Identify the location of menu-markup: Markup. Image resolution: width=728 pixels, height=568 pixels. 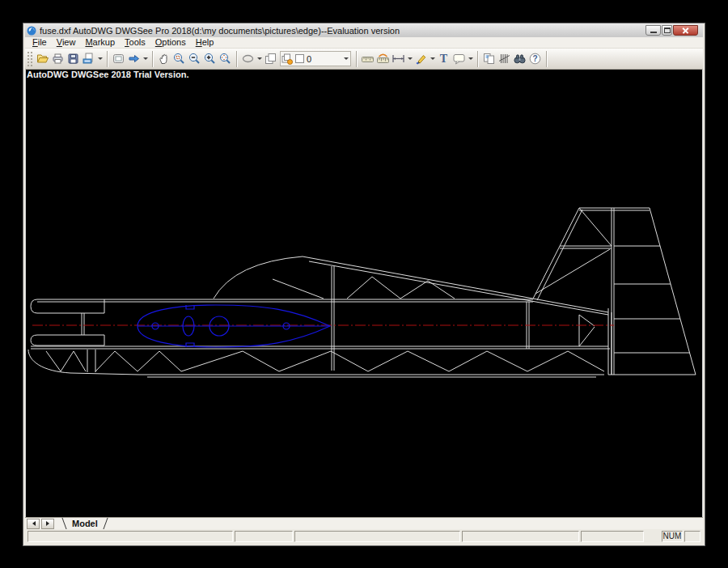
(100, 42).